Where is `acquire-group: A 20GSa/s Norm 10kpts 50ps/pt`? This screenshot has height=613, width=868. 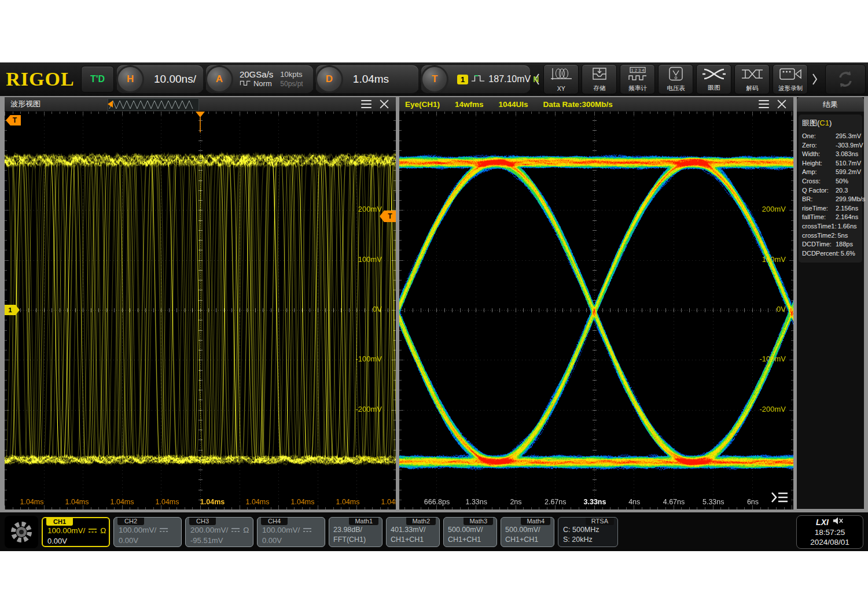
acquire-group: A 20GSa/s Norm 10kpts 50ps/pt is located at coordinates (259, 79).